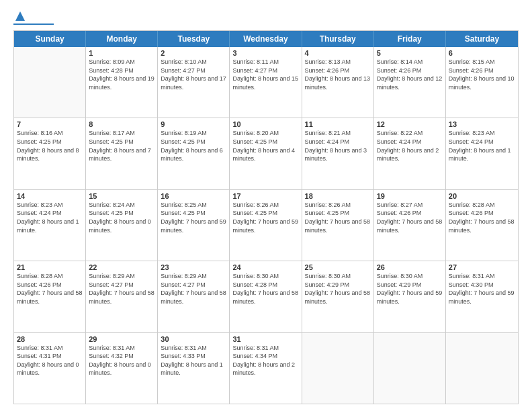  I want to click on day-number: 24, so click(265, 267).